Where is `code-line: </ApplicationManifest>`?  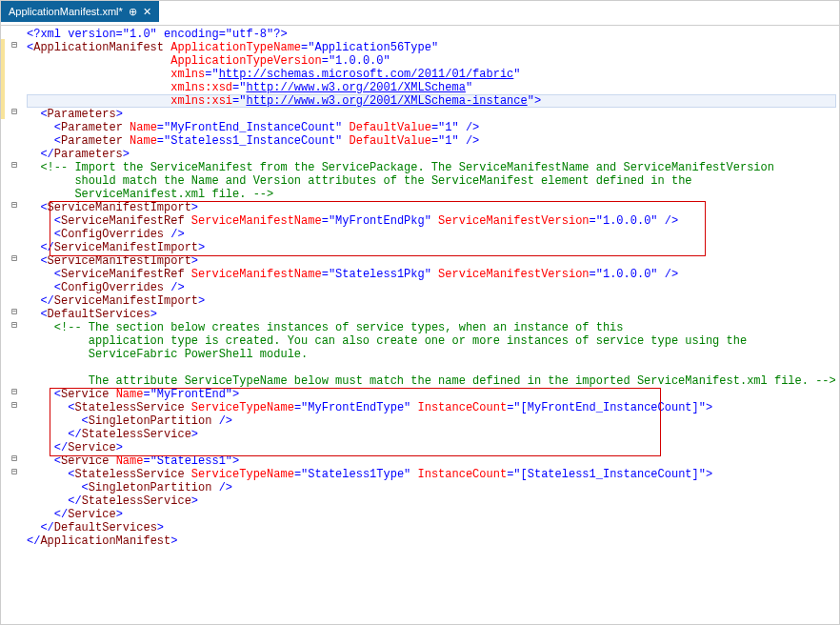
code-line: </ApplicationManifest> is located at coordinates (431, 541).